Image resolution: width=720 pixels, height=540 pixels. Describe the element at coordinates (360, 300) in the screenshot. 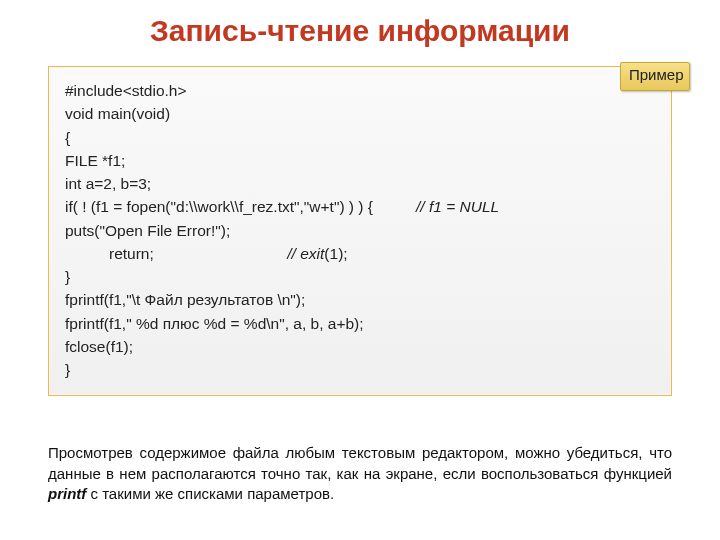

I see `code-line: fprintf(f1,"\t Файл результатов \n");` at that location.